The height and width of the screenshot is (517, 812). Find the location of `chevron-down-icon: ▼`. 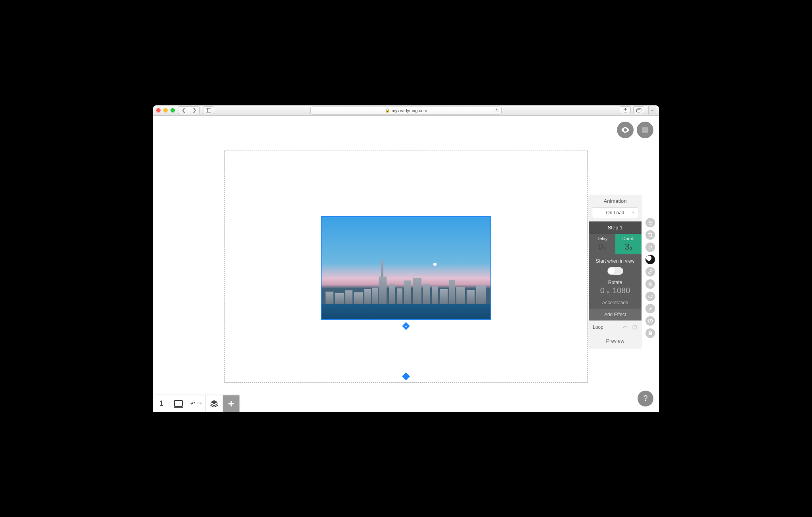

chevron-down-icon: ▼ is located at coordinates (633, 212).